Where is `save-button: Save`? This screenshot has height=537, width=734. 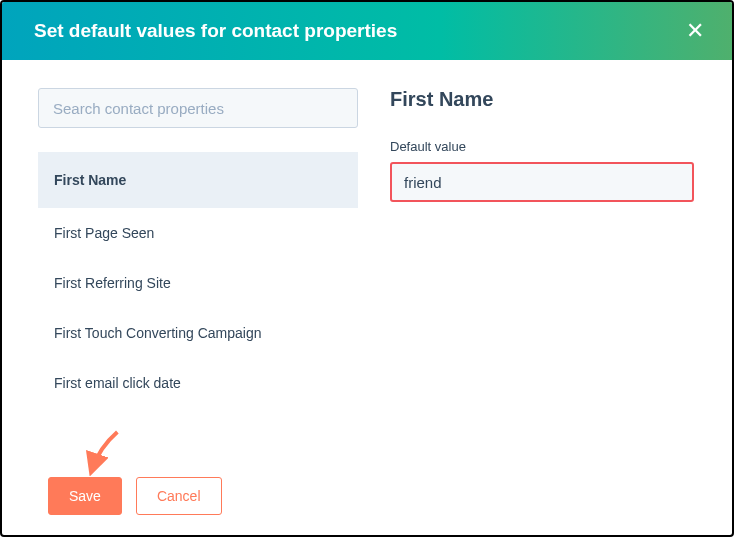
save-button: Save is located at coordinates (85, 496).